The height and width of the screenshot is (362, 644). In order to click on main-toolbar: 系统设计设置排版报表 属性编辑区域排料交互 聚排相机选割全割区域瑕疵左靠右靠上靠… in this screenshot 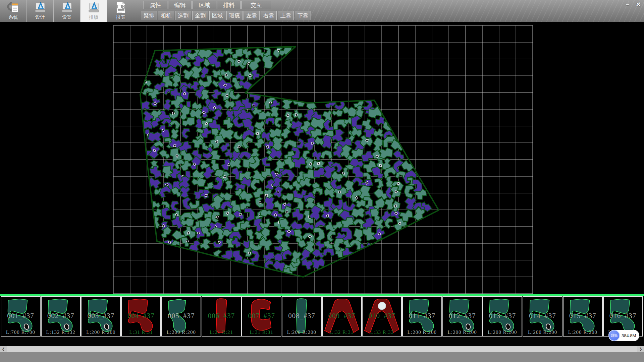, I will do `click(322, 11)`.